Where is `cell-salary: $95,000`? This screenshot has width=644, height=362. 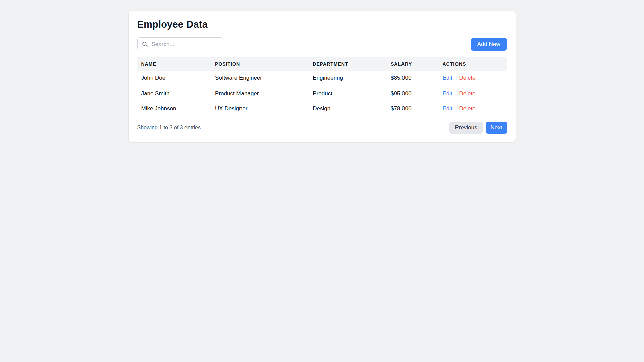 cell-salary: $95,000 is located at coordinates (413, 93).